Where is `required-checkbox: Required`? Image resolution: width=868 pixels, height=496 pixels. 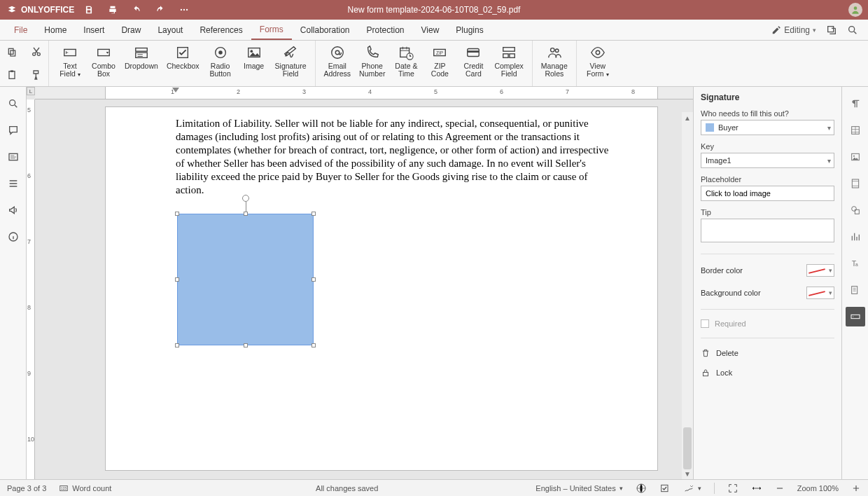
required-checkbox: Required is located at coordinates (767, 324).